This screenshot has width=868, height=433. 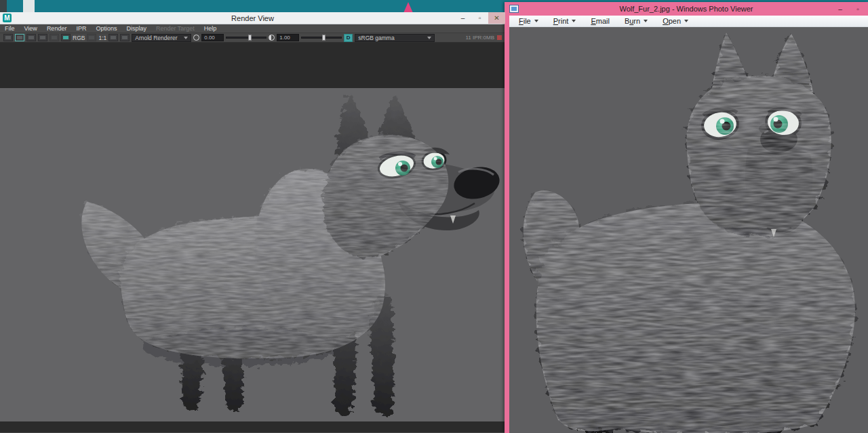 I want to click on snapshot-icon, so click(x=31, y=38).